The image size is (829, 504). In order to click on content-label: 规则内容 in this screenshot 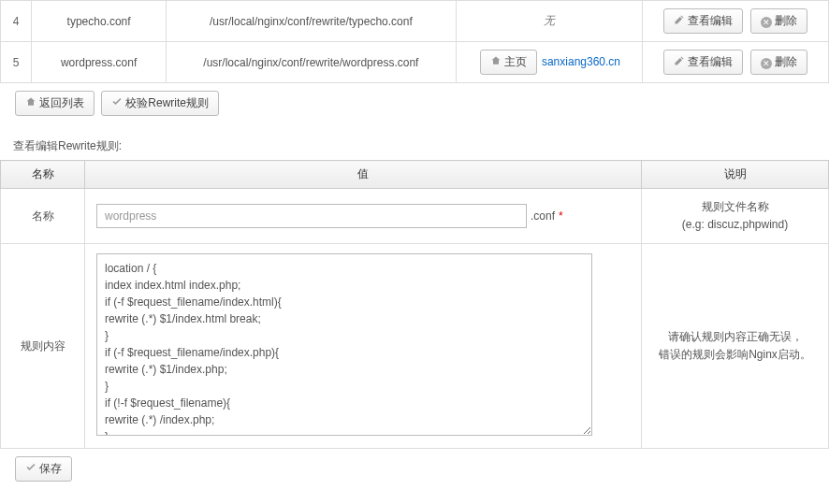, I will do `click(43, 346)`.